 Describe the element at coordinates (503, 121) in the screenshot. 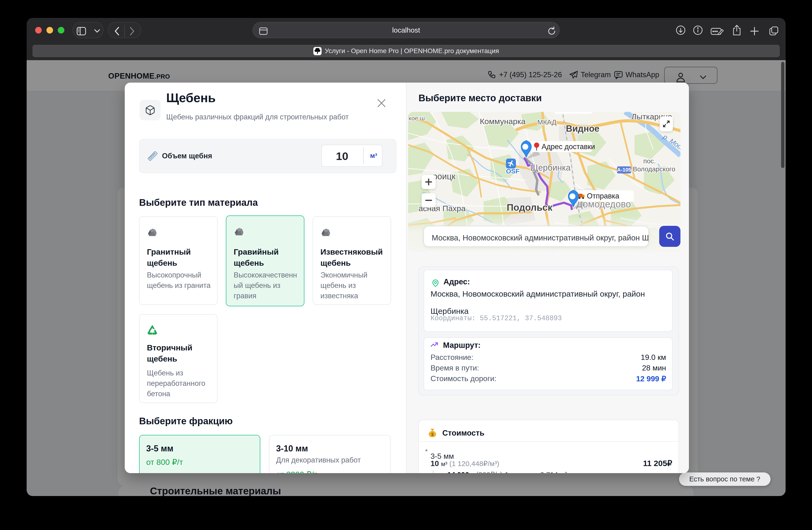

I see `svg-text: Коммунарка` at that location.